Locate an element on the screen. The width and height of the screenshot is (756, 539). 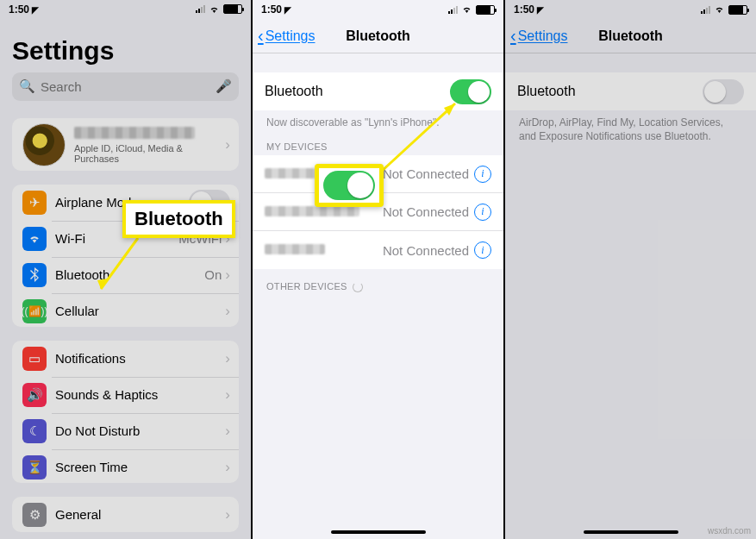
spinner-icon is located at coordinates (358, 287).